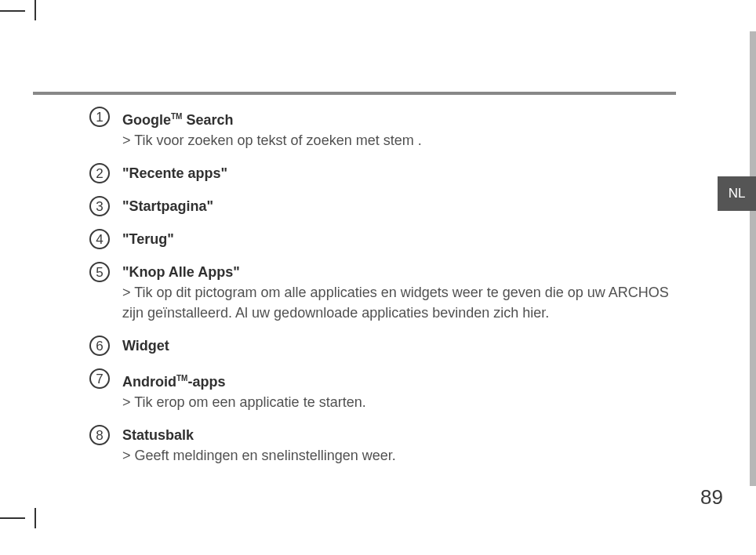 The image size is (756, 555). Describe the element at coordinates (398, 239) in the screenshot. I see `item-title: "Terug"` at that location.